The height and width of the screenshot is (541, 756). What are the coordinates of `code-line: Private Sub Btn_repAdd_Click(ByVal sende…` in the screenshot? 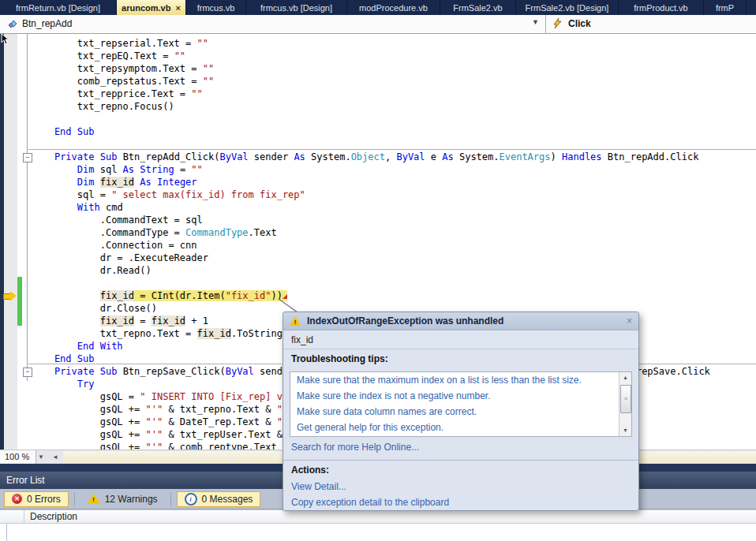 It's located at (371, 157).